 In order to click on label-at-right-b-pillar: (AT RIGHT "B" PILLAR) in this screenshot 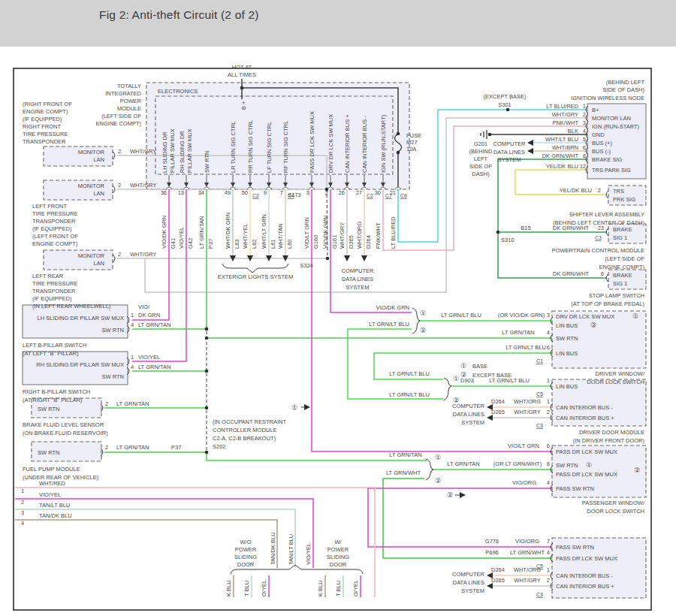, I will do `click(53, 400)`.